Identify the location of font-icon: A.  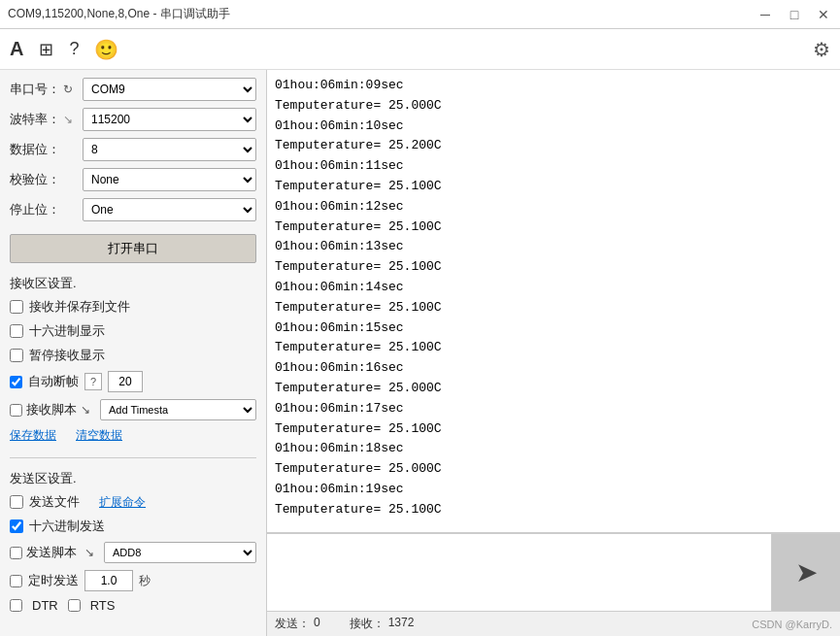
(17, 49).